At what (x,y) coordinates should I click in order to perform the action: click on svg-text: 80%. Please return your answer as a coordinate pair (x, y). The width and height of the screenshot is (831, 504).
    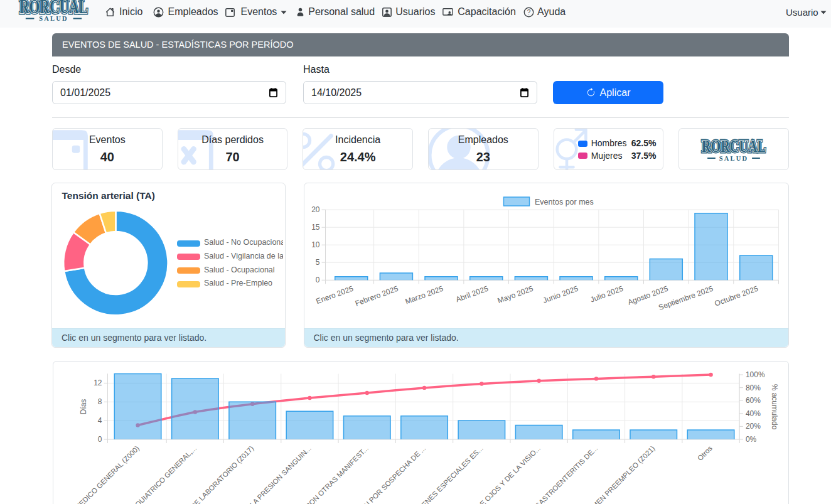
    Looking at the image, I should click on (753, 388).